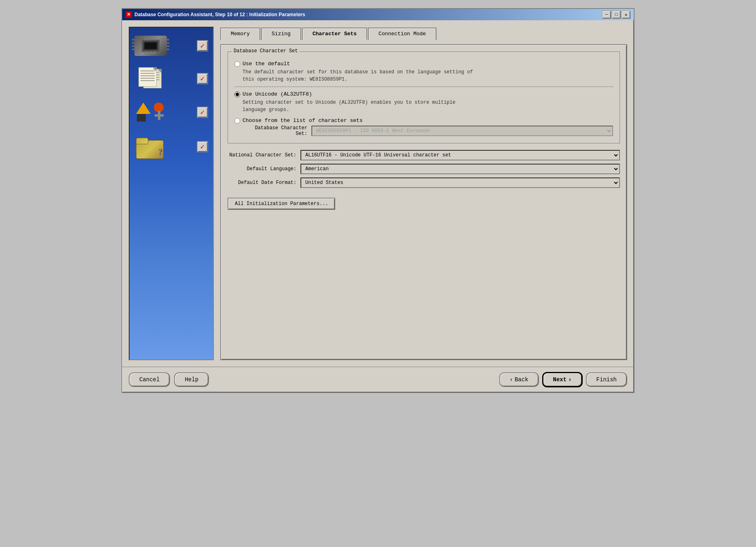  Describe the element at coordinates (562, 380) in the screenshot. I see `next-button: Next ›` at that location.